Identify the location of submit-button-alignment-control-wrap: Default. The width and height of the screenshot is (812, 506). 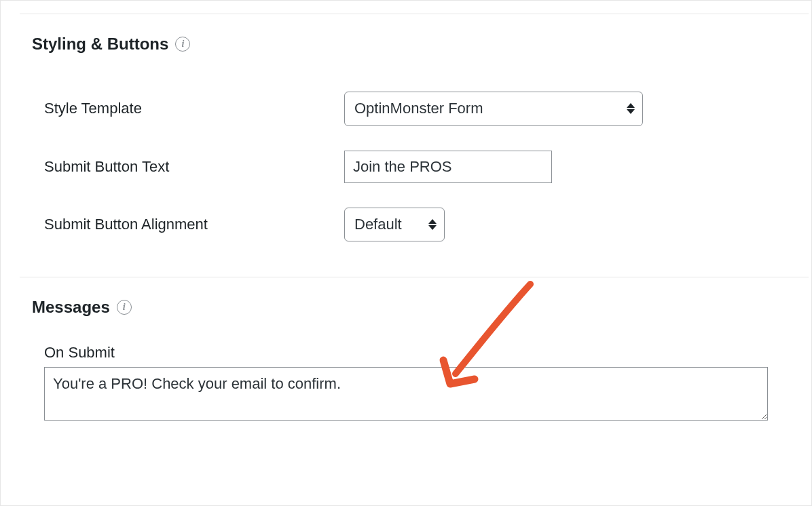
(568, 225).